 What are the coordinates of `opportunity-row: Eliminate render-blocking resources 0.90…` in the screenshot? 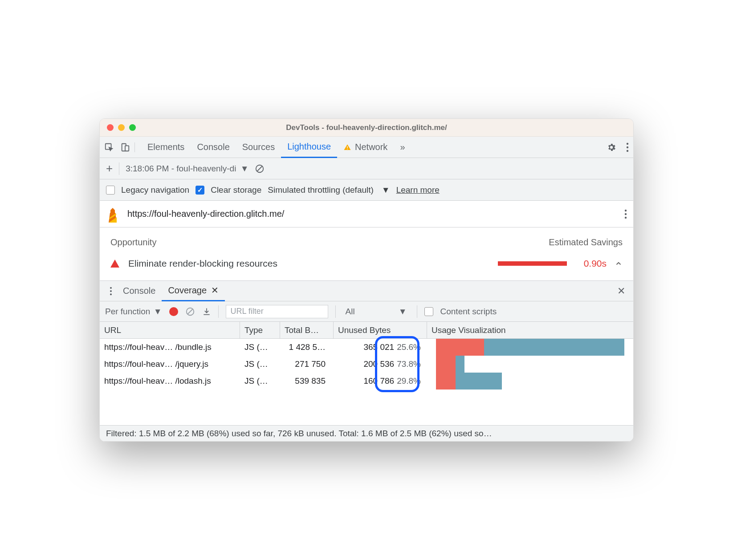 It's located at (366, 266).